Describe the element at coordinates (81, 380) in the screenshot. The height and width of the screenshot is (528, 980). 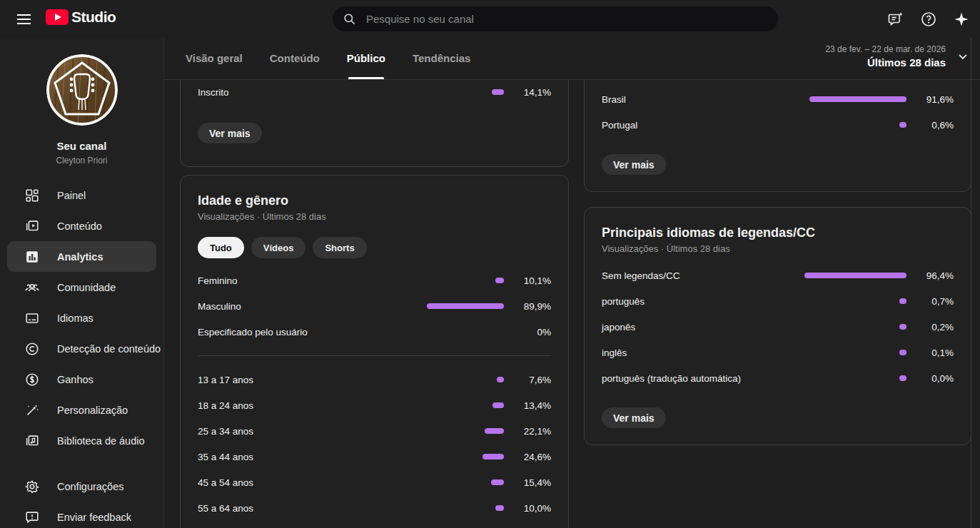
I see `sidebar-item-ganhos: Ganhos` at that location.